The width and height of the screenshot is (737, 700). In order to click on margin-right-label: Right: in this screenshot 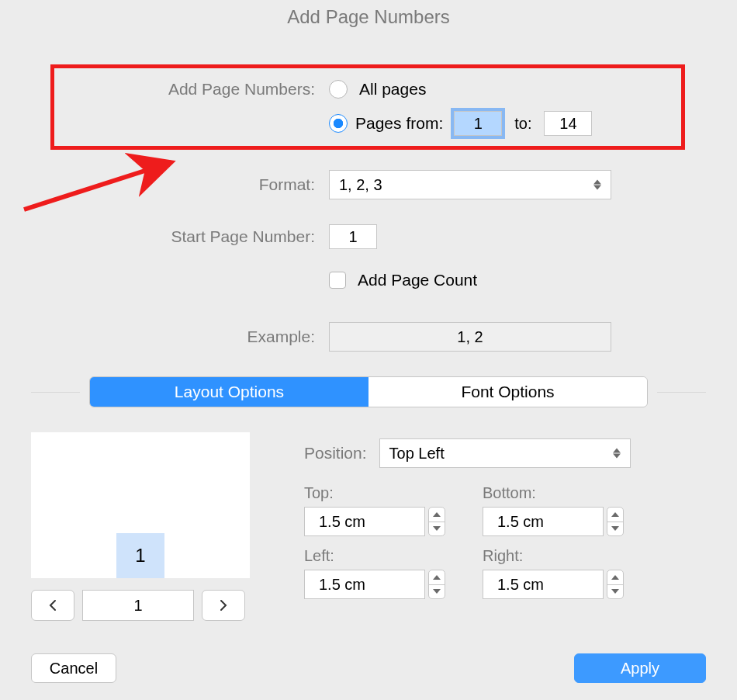, I will do `click(566, 556)`.